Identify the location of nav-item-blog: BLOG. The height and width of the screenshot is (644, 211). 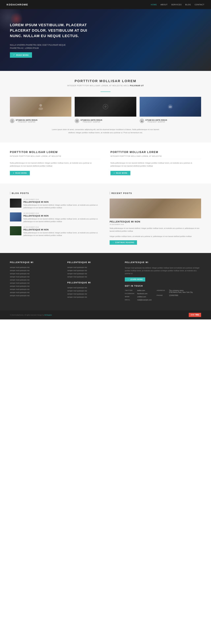
(188, 4).